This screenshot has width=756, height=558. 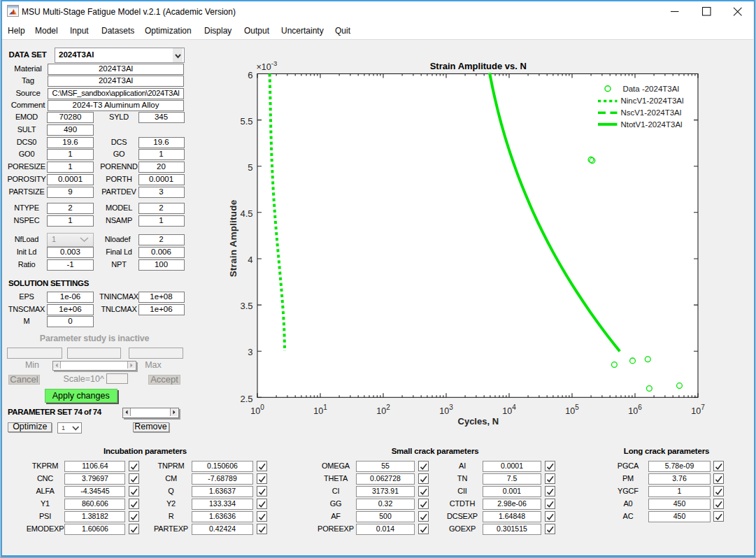 I want to click on svg-text: 106, so click(x=635, y=410).